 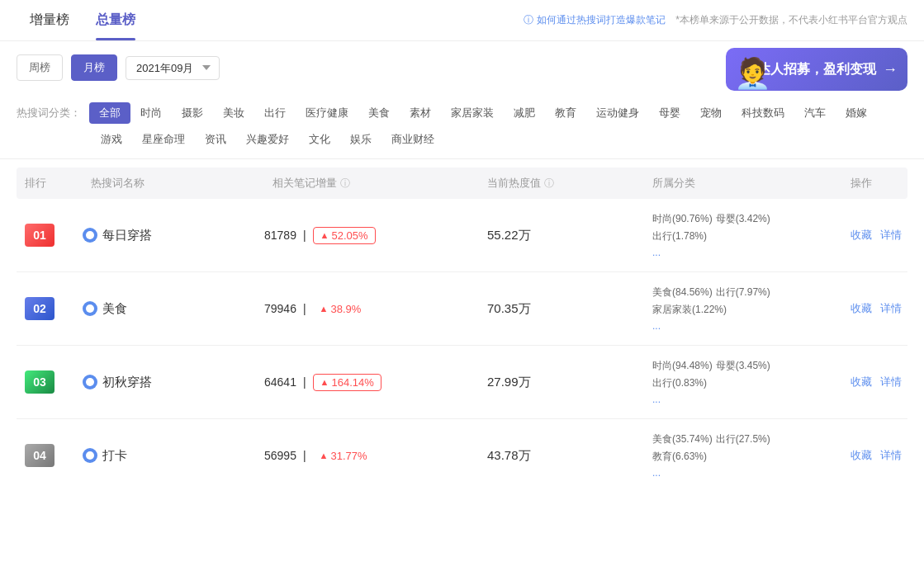 What do you see at coordinates (743, 382) in the screenshot?
I see `category-tags-3: 时尚(94.48%) 母婴(3.45%) 出行(0.83%) ...` at bounding box center [743, 382].